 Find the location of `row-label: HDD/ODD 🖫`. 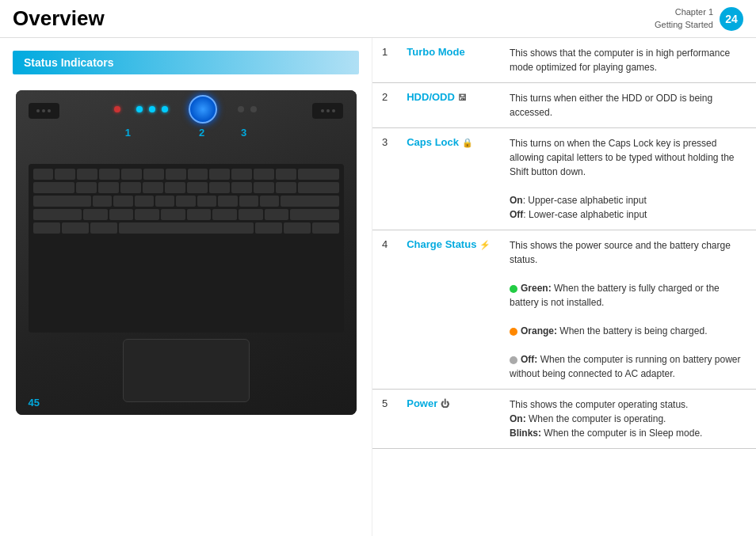

row-label: HDD/ODD 🖫 is located at coordinates (449, 106).